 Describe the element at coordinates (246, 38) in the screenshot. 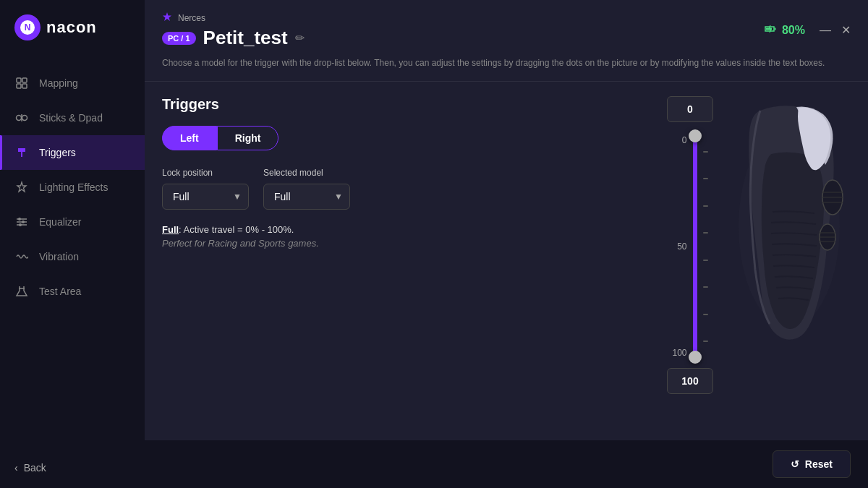

I see `profile-name: Petit_test` at that location.